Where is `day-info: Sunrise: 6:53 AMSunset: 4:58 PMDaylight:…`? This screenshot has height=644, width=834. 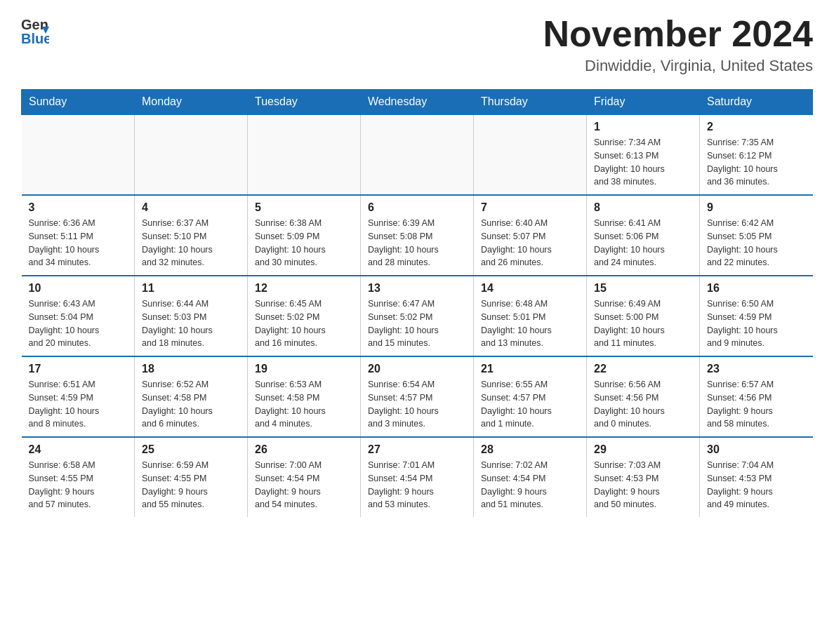
day-info: Sunrise: 6:53 AMSunset: 4:58 PMDaylight:… is located at coordinates (304, 404).